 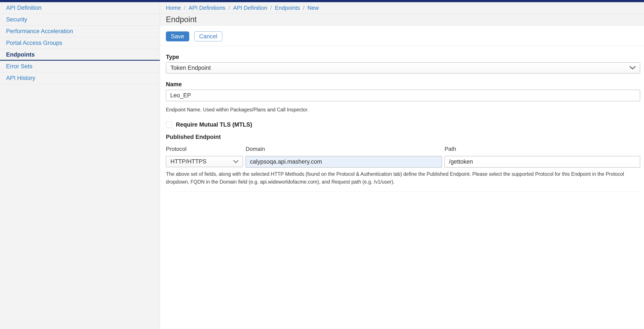 I want to click on protocol-column: Protocol HTTP/HTTPS, so click(x=204, y=157).